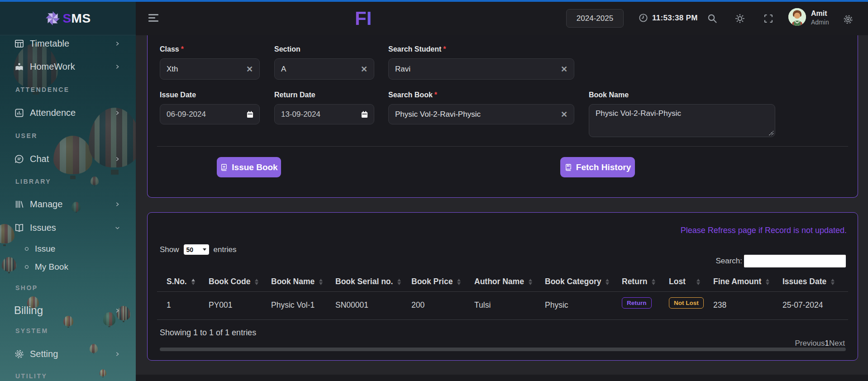  What do you see at coordinates (29, 310) in the screenshot?
I see `sidebar-item-label: Billing` at bounding box center [29, 310].